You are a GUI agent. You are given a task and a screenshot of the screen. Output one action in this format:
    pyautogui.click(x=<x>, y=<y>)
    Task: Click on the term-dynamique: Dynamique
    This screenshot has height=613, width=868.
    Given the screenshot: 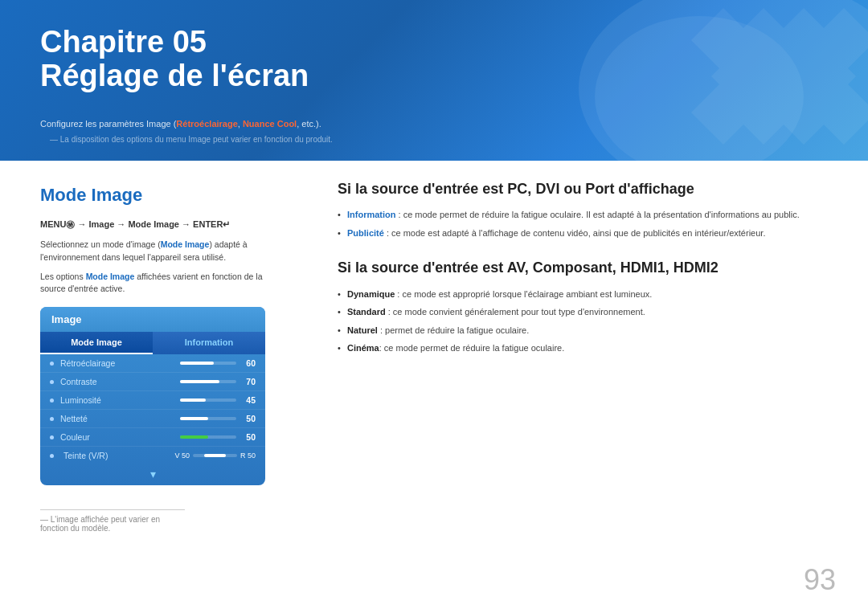 What is the action you would take?
    pyautogui.click(x=371, y=294)
    